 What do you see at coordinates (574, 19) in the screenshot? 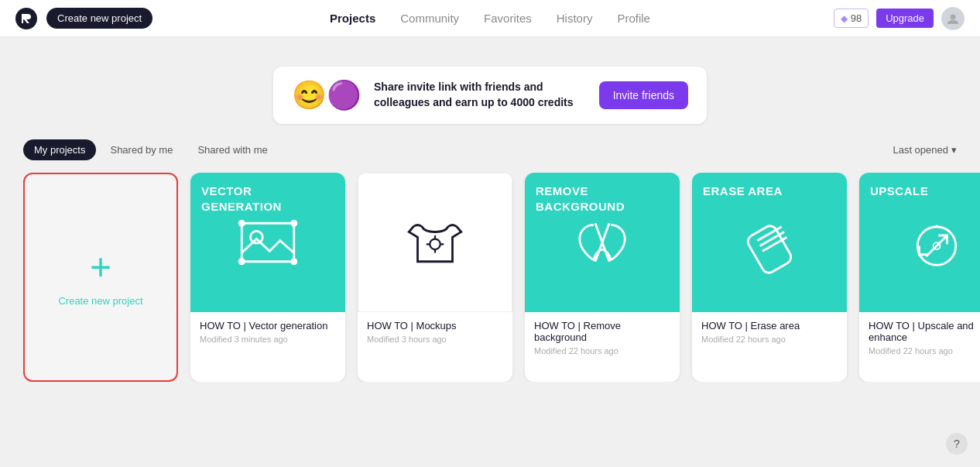
I see `nav-history: History` at bounding box center [574, 19].